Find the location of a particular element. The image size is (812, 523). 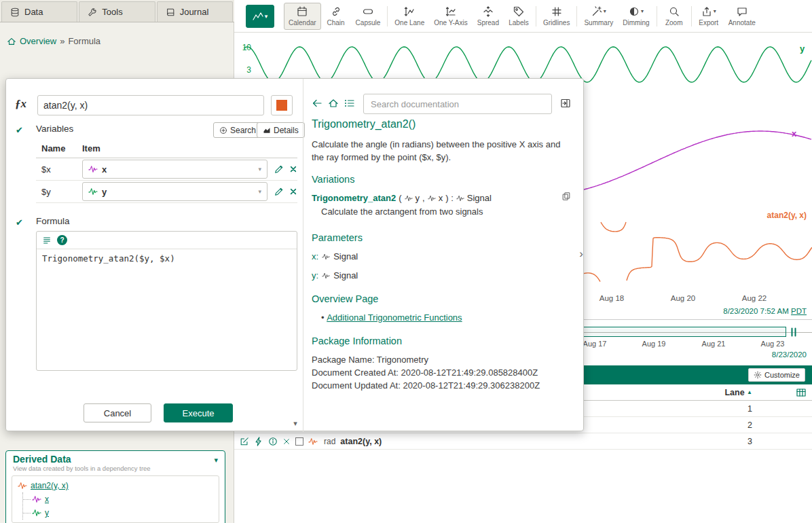

item-dropdown: y ▾ is located at coordinates (175, 192).